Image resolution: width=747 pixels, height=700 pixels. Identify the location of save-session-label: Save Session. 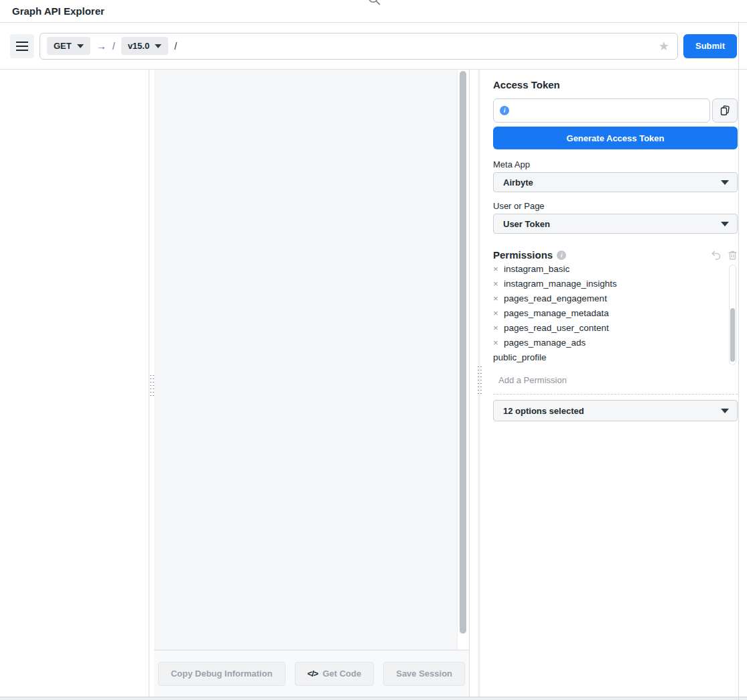
(424, 674).